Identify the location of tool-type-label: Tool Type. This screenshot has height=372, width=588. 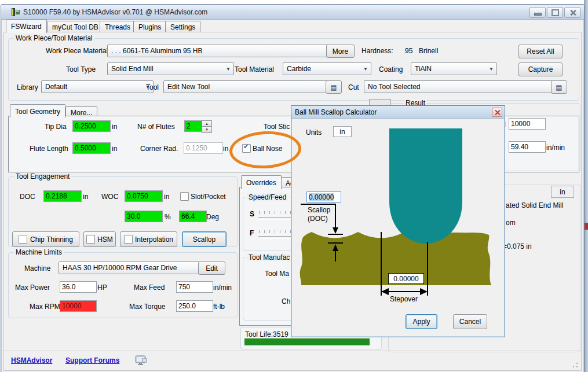
(81, 69).